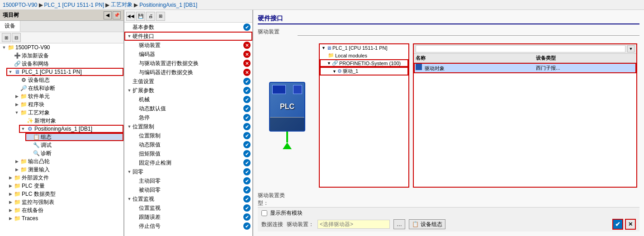  What do you see at coordinates (427, 224) in the screenshot?
I see `device-organize-btn: 📋 设备组态` at bounding box center [427, 224].